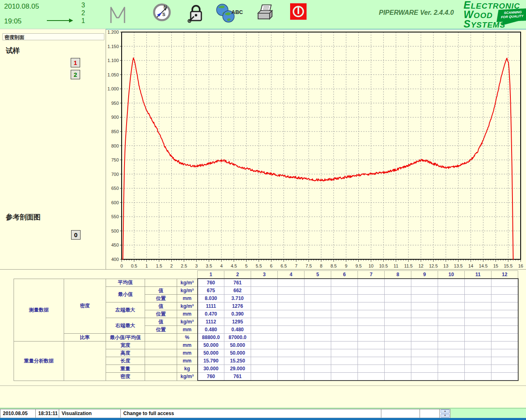 This screenshot has height=420, width=526. What do you see at coordinates (23, 217) in the screenshot?
I see `reference-profile-label: 参考剖面图` at bounding box center [23, 217].